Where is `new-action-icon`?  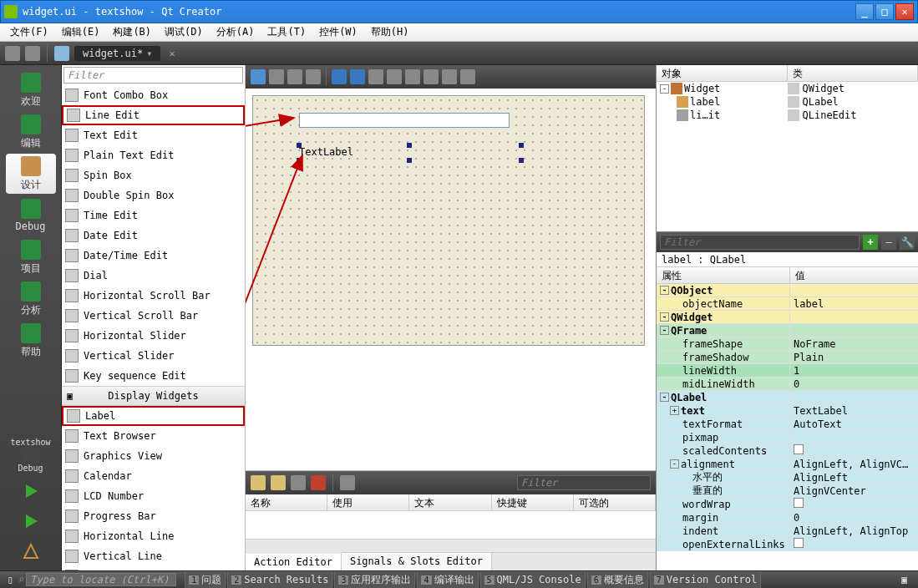
new-action-icon is located at coordinates (258, 483).